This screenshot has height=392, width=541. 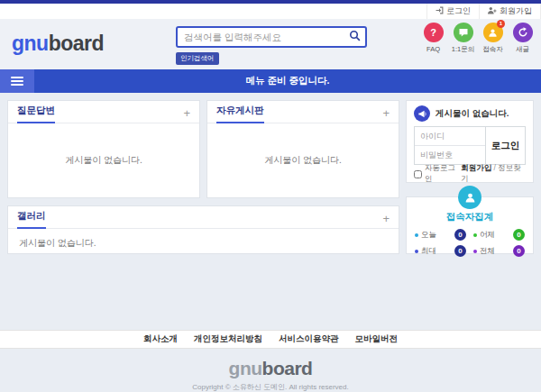 I want to click on stat-label: 오늘, so click(x=429, y=235).